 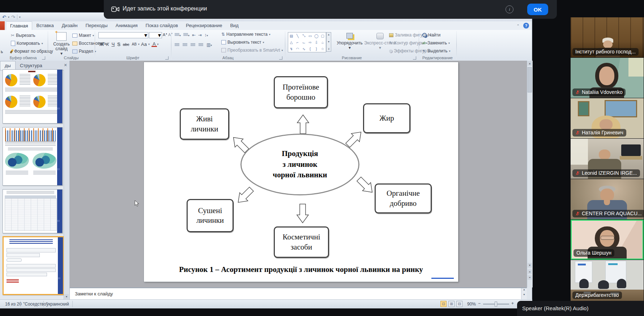 I want to click on shapes-gallery-scroll: ▲ ▼ ⊻, so click(x=329, y=42).